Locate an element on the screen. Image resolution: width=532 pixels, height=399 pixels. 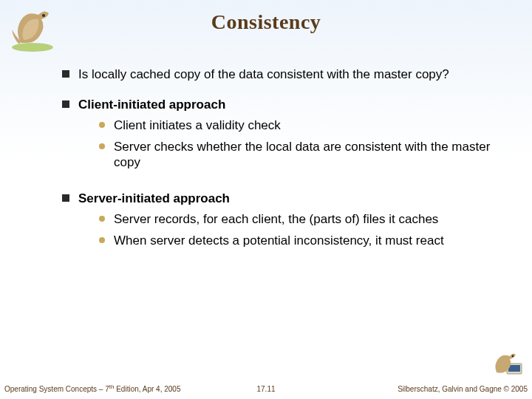
dinosaur-icon is located at coordinates (33, 28).